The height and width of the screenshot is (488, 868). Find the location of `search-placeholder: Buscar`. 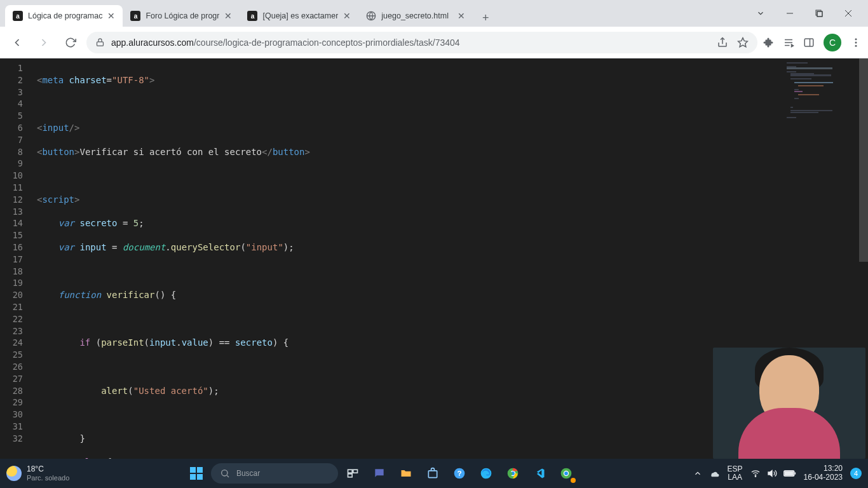

search-placeholder: Buscar is located at coordinates (248, 473).